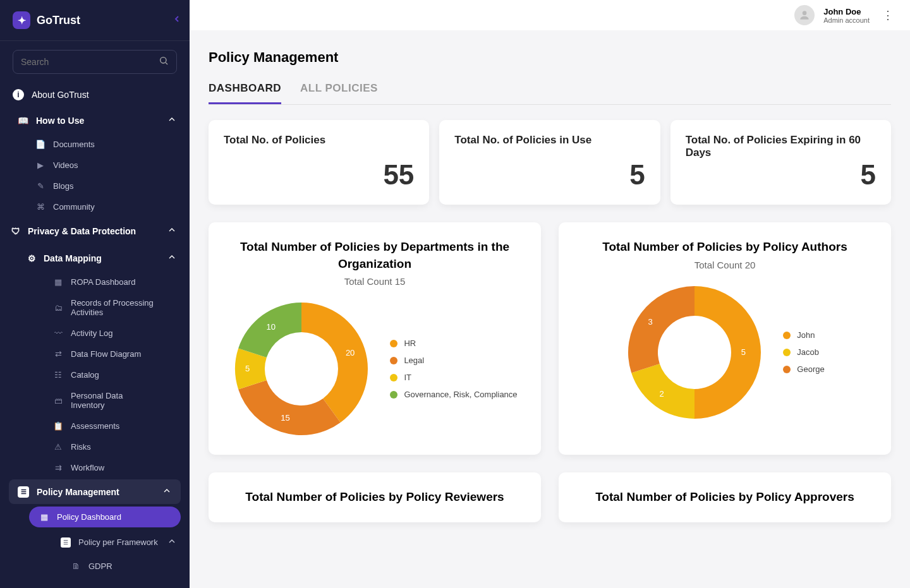 The image size is (910, 588). I want to click on tab-all-policies: ALL POLICIES, so click(339, 93).